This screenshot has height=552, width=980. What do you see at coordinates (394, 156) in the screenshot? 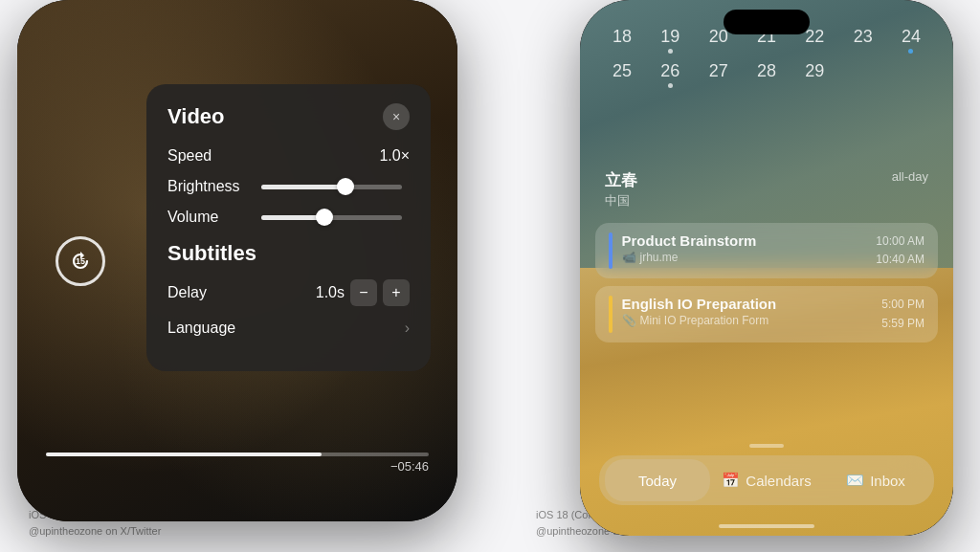
I see `speed-value: 1.0×` at bounding box center [394, 156].